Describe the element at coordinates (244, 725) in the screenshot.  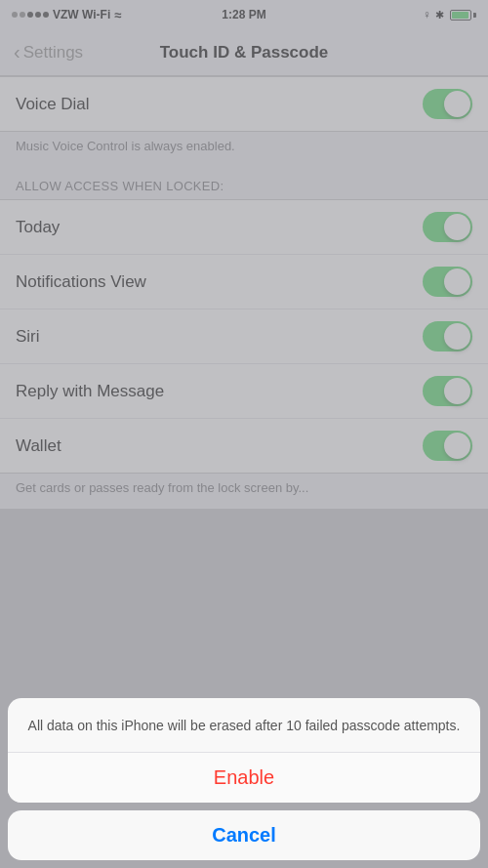
I see `alert-message-box: All data on this iPhone will be erased a…` at that location.